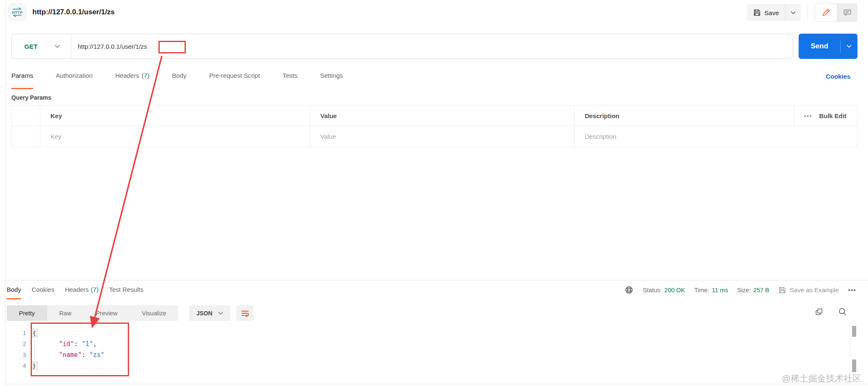 This screenshot has width=868, height=386. What do you see at coordinates (235, 76) in the screenshot?
I see `tab-prerequest-label: Pre-request Script` at bounding box center [235, 76].